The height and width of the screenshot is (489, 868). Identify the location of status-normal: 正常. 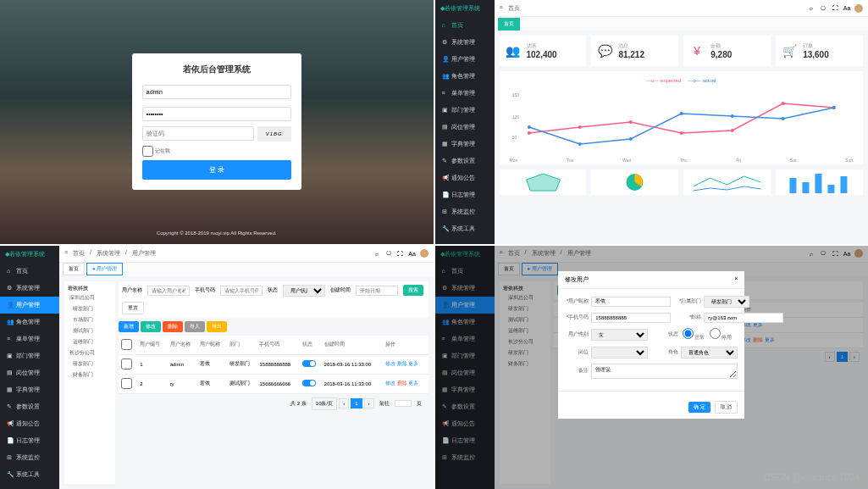
(693, 335).